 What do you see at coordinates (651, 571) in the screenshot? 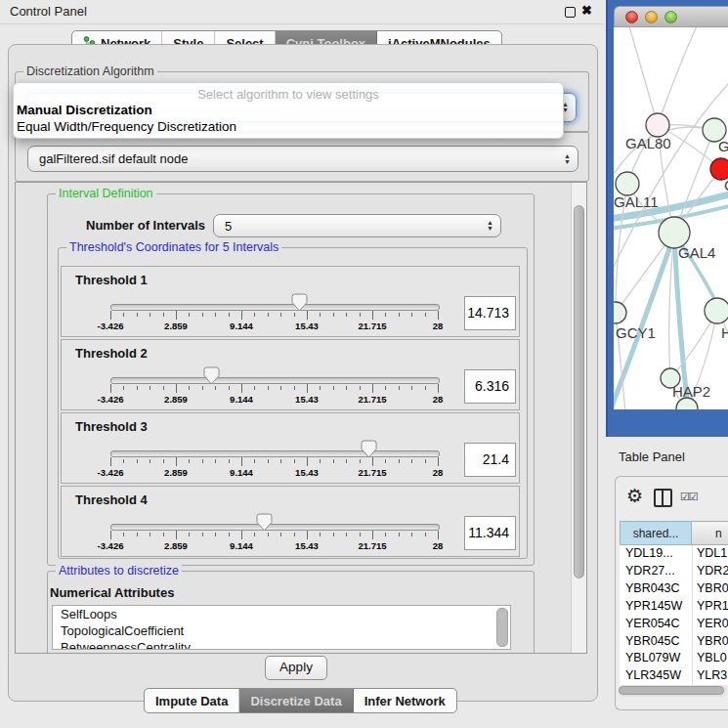
I see `cell-shared-name: YDR27...` at bounding box center [651, 571].